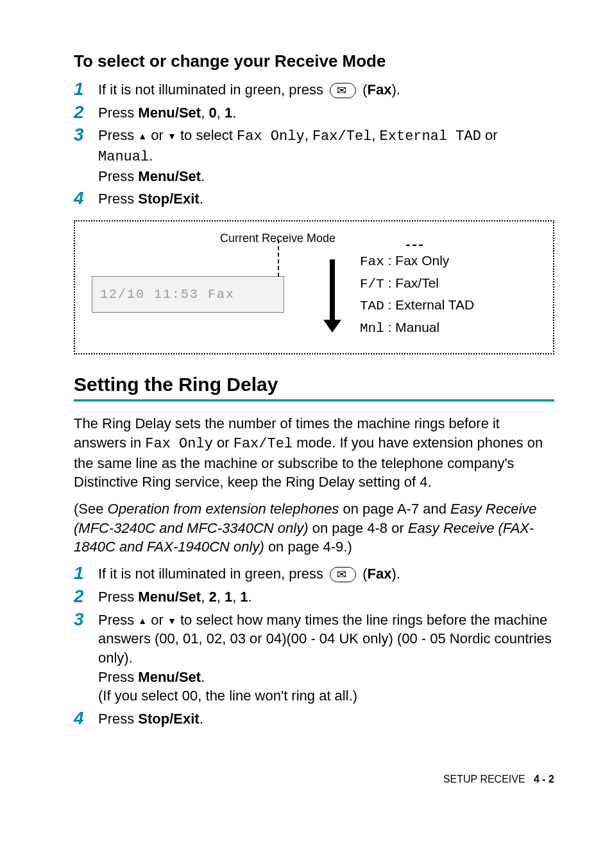  Describe the element at coordinates (314, 528) in the screenshot. I see `body-paragraph: (See Operation from extension telephones…` at that location.